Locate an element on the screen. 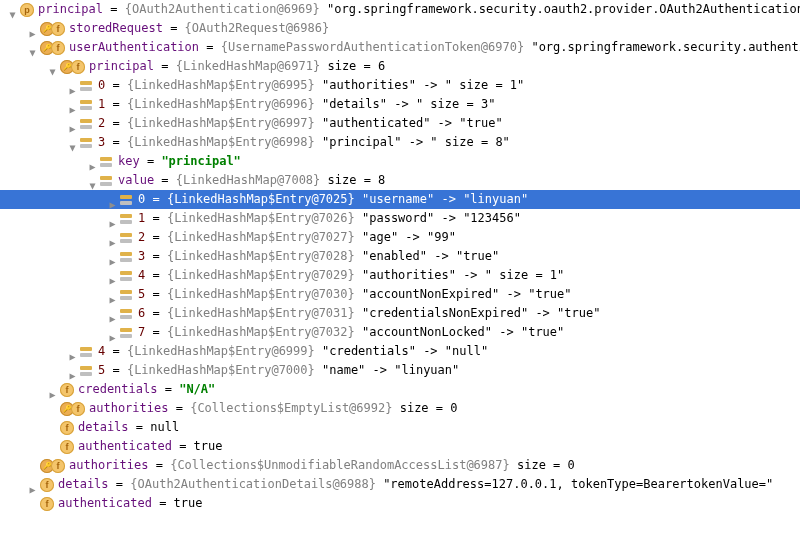 This screenshot has width=800, height=548. string-value: "details" -> " size = 3" is located at coordinates (408, 104).